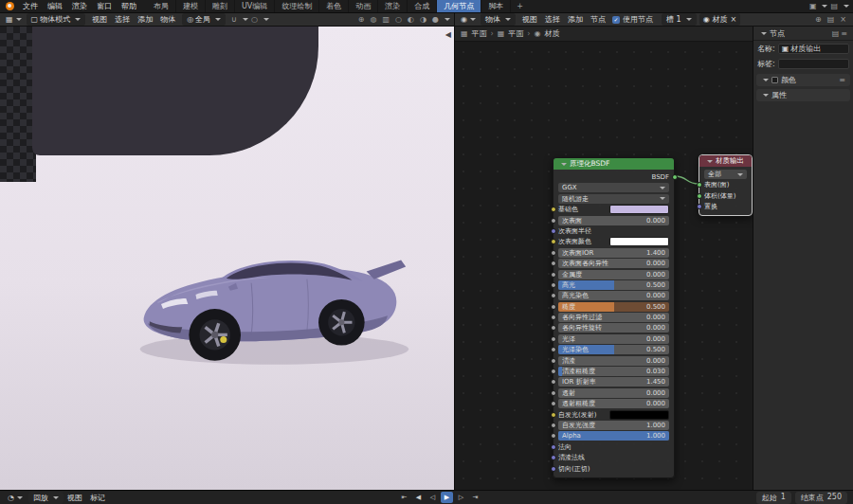 Image resolution: width=853 pixels, height=504 pixels. Describe the element at coordinates (161, 6) in the screenshot. I see `workspace-tab: 布局` at that location.